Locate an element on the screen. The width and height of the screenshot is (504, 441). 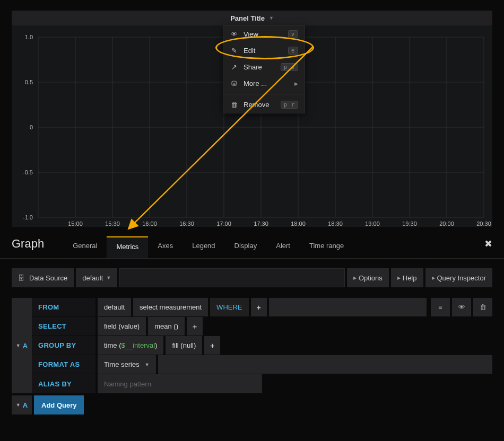
format-fill is located at coordinates (325, 365).